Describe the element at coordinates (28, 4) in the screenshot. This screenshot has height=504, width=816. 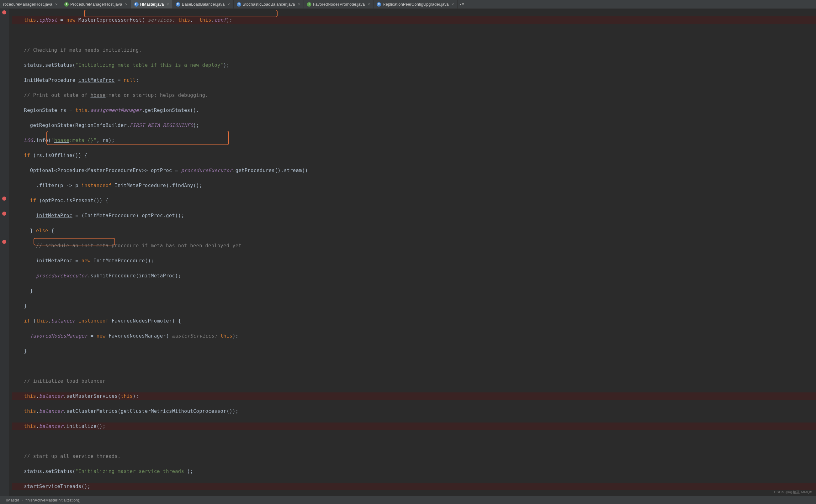
I see `tab-label: rocedureManagerHost.java` at that location.